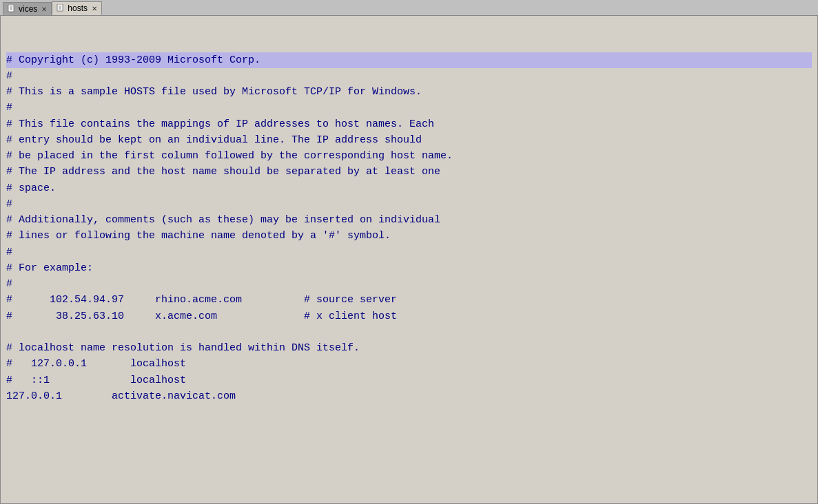 This screenshot has width=818, height=504. Describe the element at coordinates (409, 235) in the screenshot. I see `code-line: # lines or following the machine name de…` at that location.